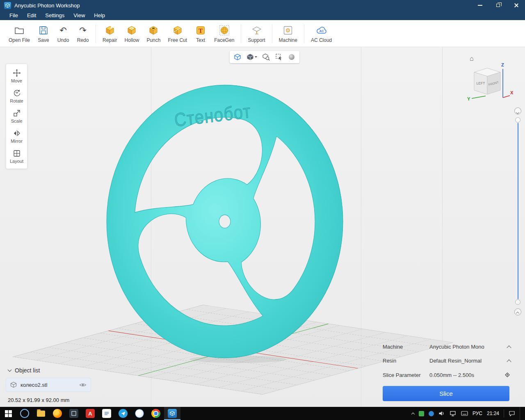  I want to click on taskbar-photon-workshop-button, so click(172, 413).